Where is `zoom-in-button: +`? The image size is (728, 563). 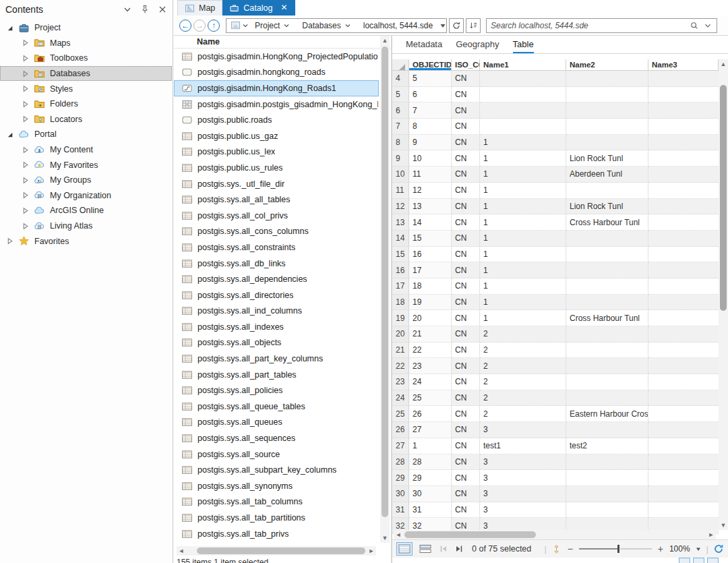
zoom-in-button: + is located at coordinates (661, 549).